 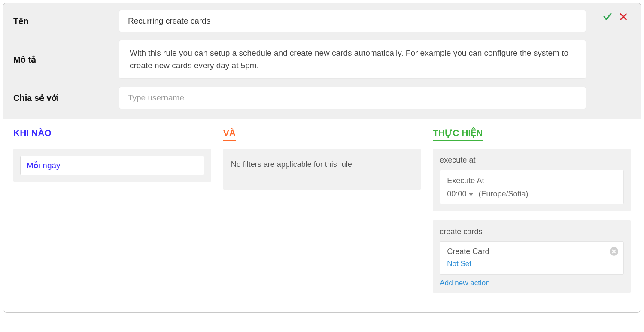 I want to click on and-title-wrap: VÀ, so click(x=322, y=135).